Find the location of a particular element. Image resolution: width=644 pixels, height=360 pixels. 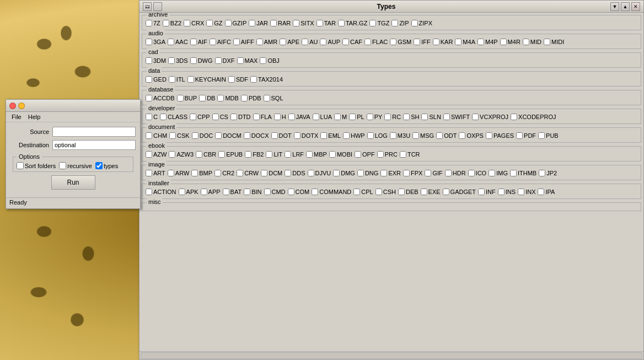

checkbox-accdb is located at coordinates (149, 98).